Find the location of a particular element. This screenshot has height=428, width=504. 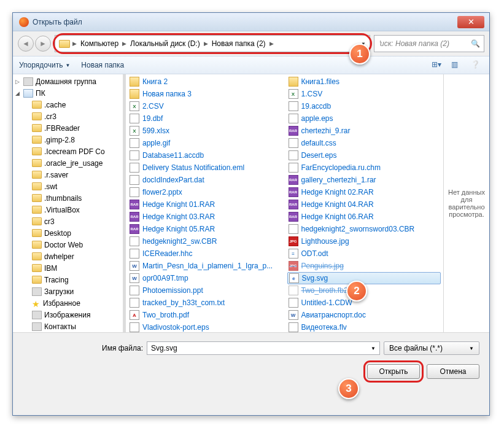

tree-item: cr3 is located at coordinates (68, 221).